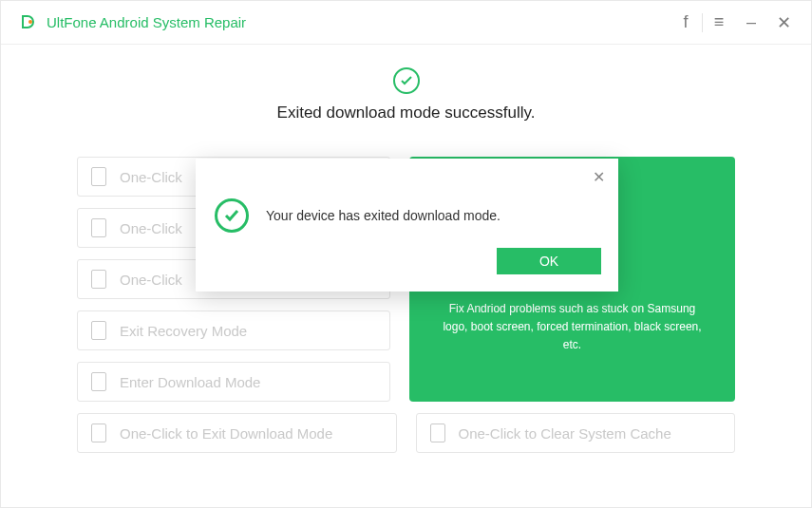 The width and height of the screenshot is (812, 508). I want to click on option-item-exit-recovery: Exit Recovery Mode, so click(234, 330).